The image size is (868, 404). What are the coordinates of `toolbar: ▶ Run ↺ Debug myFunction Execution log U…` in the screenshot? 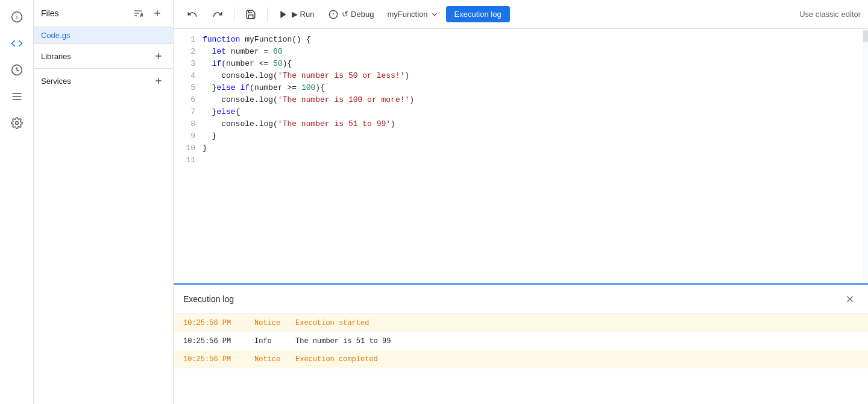 It's located at (521, 14).